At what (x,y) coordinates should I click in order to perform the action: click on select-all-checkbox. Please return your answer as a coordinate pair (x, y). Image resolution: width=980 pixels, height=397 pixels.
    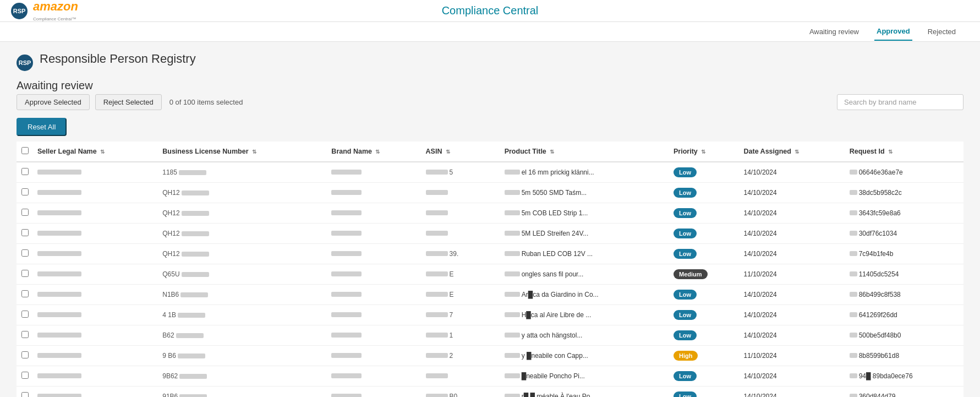
    Looking at the image, I should click on (25, 151).